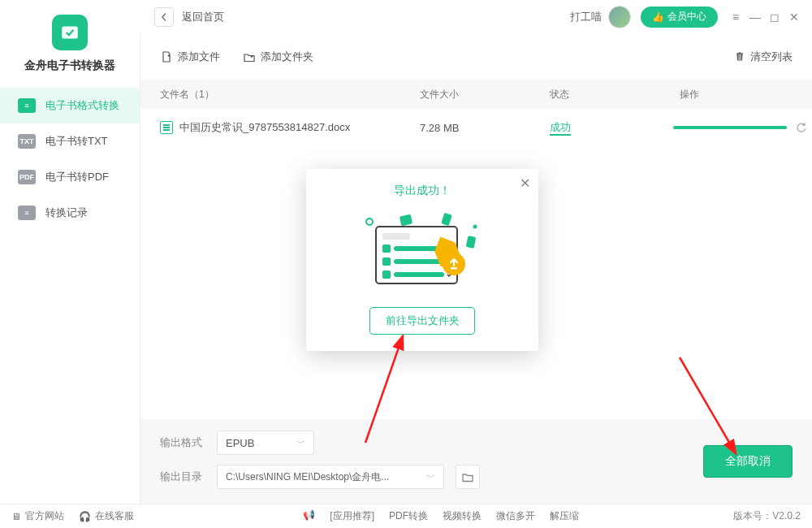 Image resolution: width=812 pixels, height=528 pixels. I want to click on sidebar-item-format-convert: ≡ 电子书格式转换, so click(70, 106).